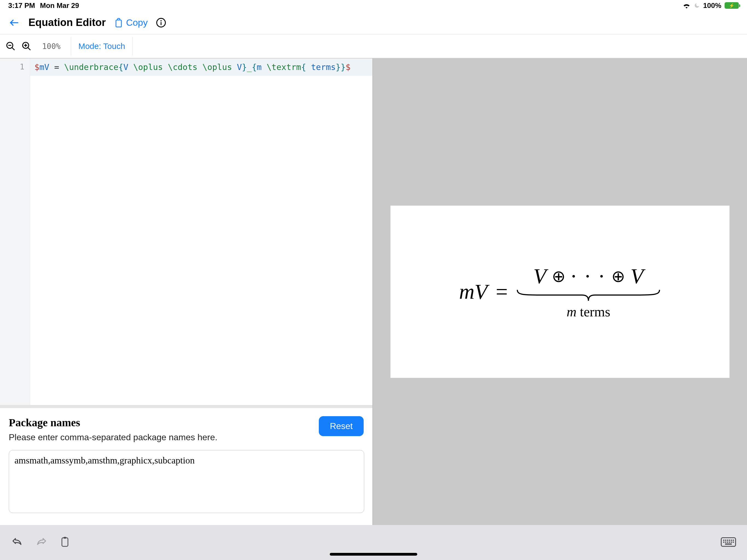 The image size is (747, 560). What do you see at coordinates (588, 295) in the screenshot?
I see `underbrace-icon` at bounding box center [588, 295].